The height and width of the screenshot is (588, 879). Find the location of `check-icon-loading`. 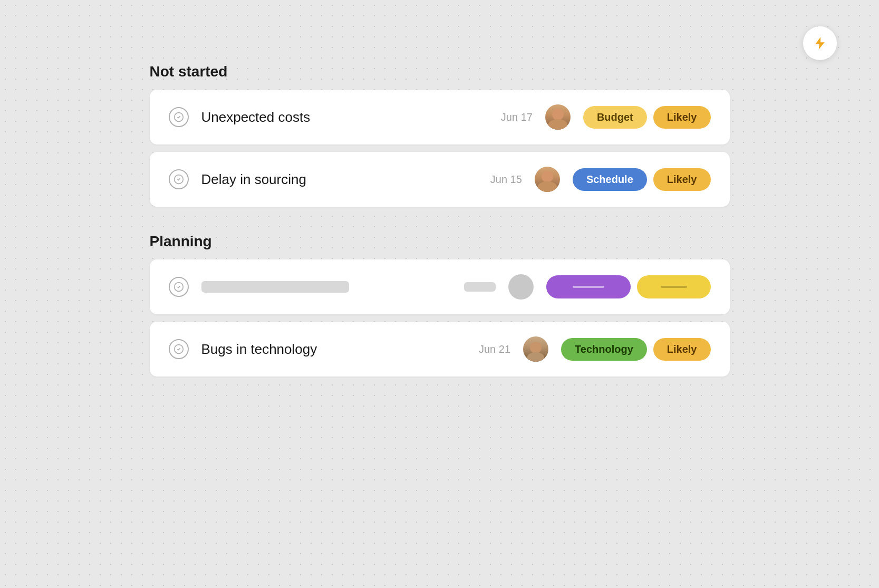

check-icon-loading is located at coordinates (179, 287).